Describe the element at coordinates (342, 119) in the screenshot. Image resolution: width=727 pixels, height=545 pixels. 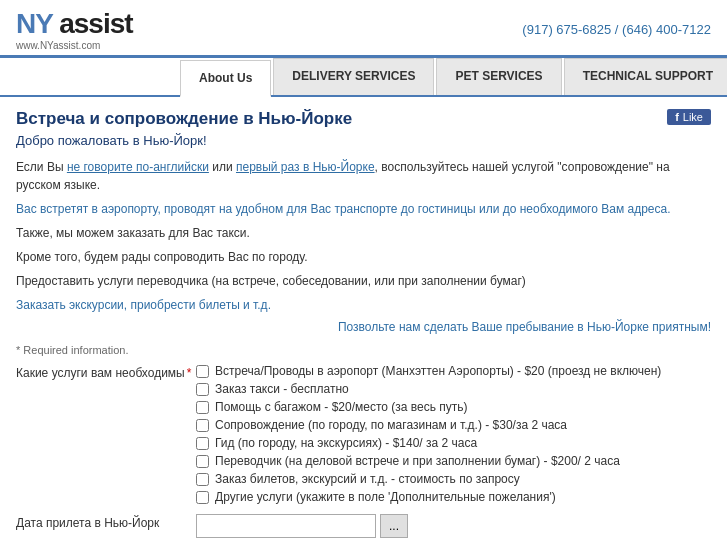
I see `page-title: Встреча и сопровождение в Нью-Йорке` at that location.